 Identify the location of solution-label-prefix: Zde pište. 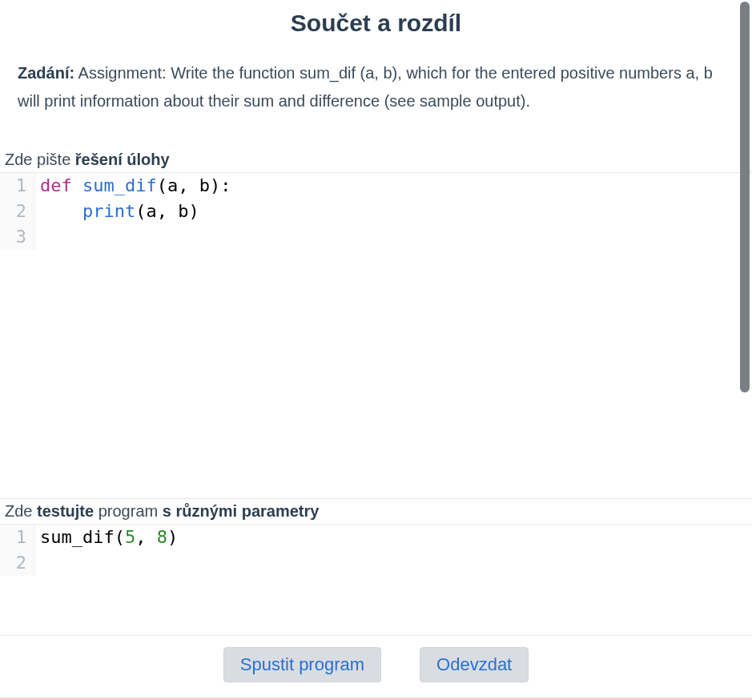
(40, 159).